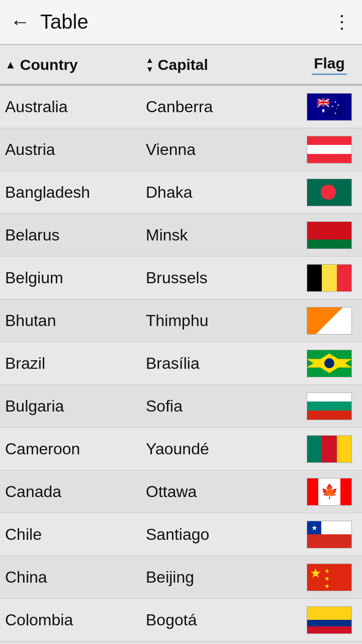  I want to click on column-flag: Flag, so click(329, 65).